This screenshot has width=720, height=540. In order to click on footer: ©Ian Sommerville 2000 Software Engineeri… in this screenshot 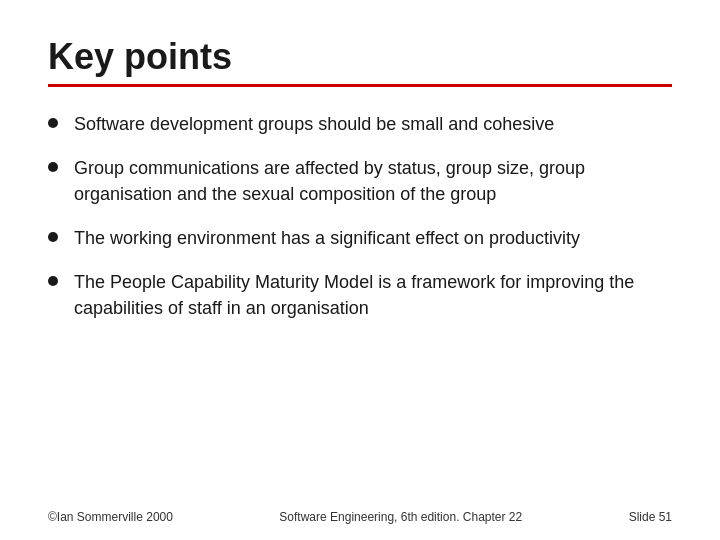, I will do `click(360, 517)`.